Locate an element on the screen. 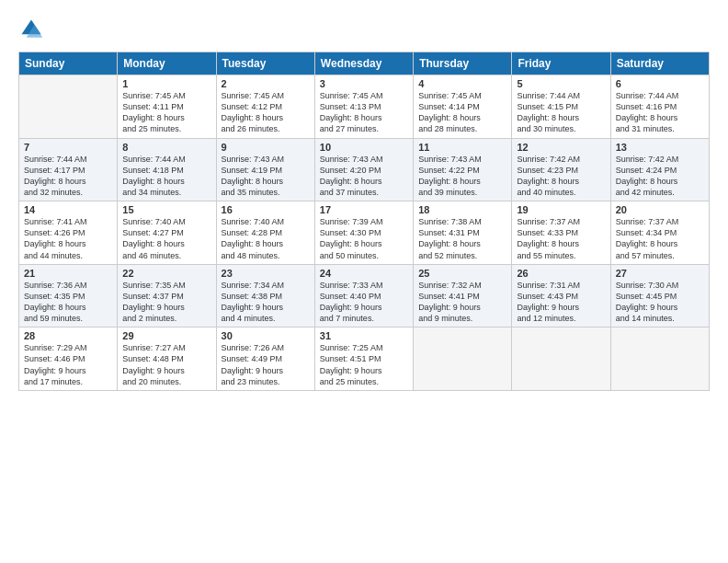 The height and width of the screenshot is (563, 728). calendar-cell: 9Sunrise: 7:43 AM Sunset: 4:19 PM Daylig… is located at coordinates (265, 169).